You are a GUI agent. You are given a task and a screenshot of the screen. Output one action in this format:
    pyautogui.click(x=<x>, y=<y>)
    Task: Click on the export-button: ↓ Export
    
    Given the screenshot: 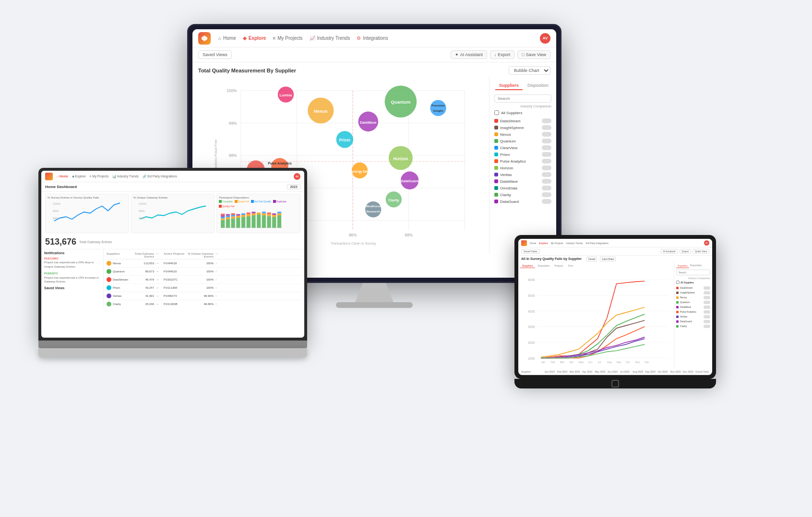 What is the action you would take?
    pyautogui.click(x=502, y=55)
    